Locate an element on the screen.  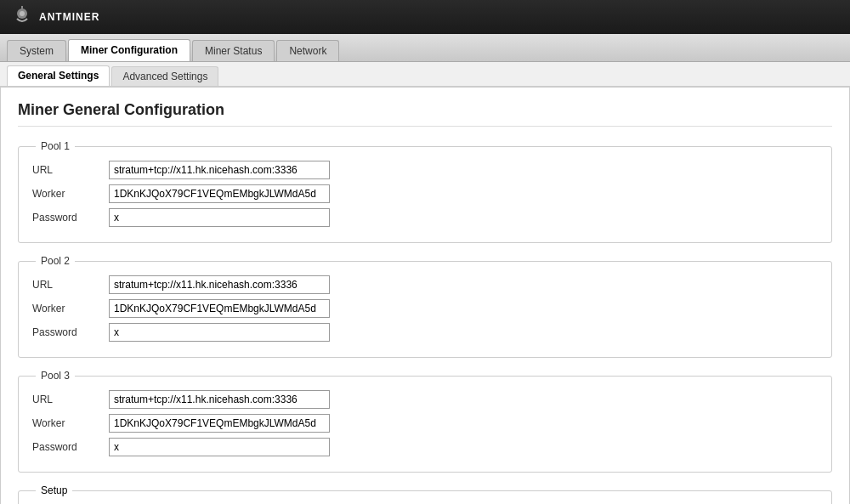
pool-1-password-input is located at coordinates (219, 218).